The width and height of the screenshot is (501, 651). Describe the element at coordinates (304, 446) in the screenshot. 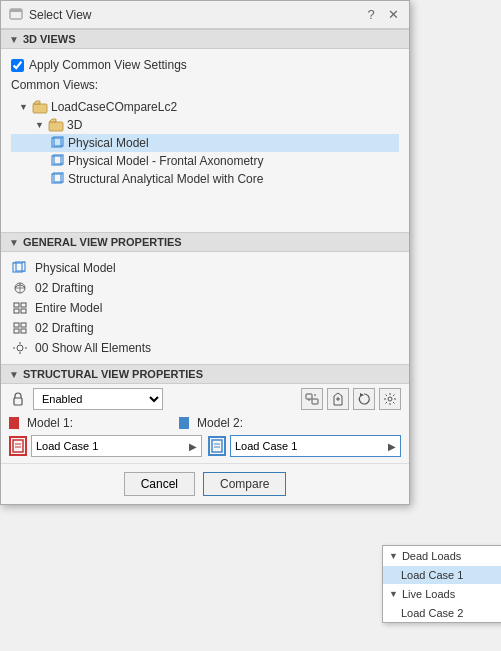

I see `model2-load-case-col: Load Case 1 ▶` at that location.